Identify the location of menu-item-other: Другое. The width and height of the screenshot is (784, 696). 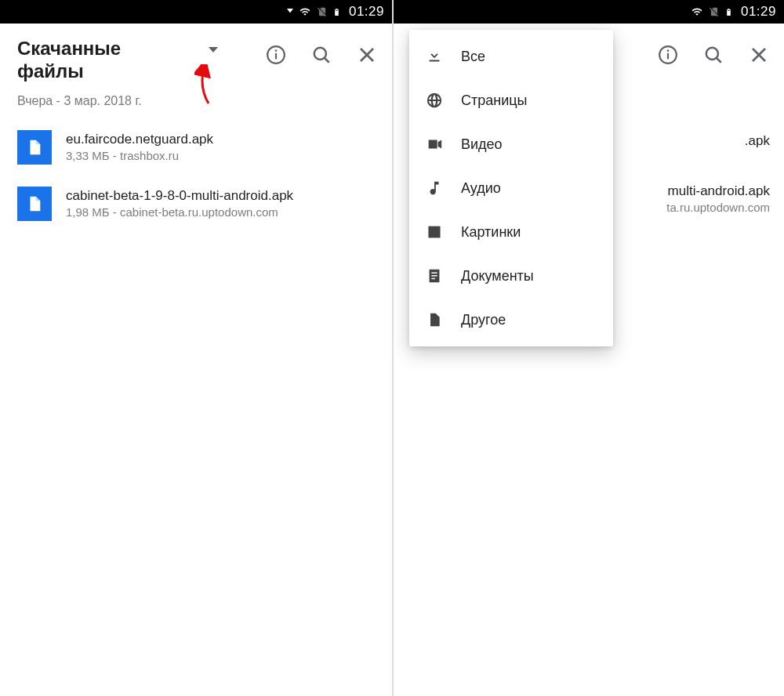
(511, 320).